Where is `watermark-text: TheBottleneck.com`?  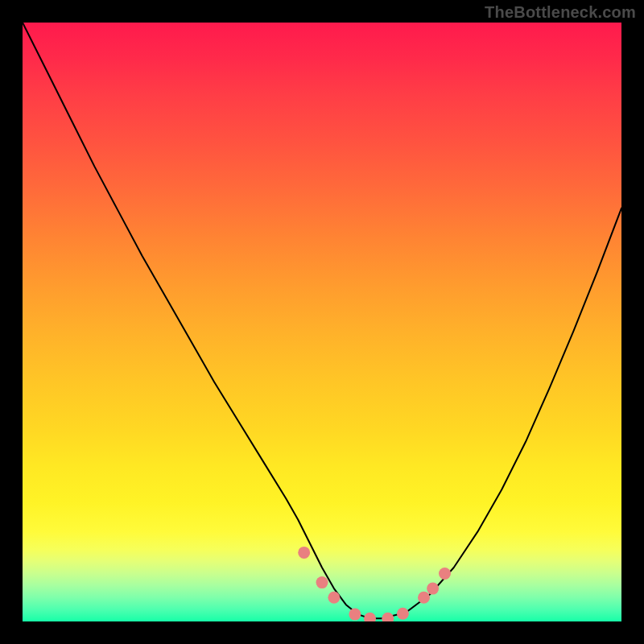 watermark-text: TheBottleneck.com is located at coordinates (560, 13).